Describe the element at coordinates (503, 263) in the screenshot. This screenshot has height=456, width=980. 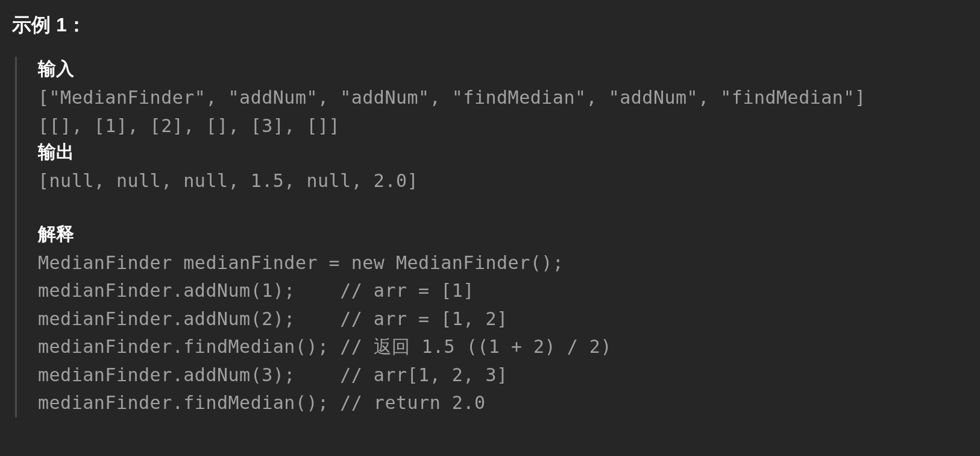
I see `explanation-line-0: MedianFinder medianFinder = new MedianFi…` at that location.